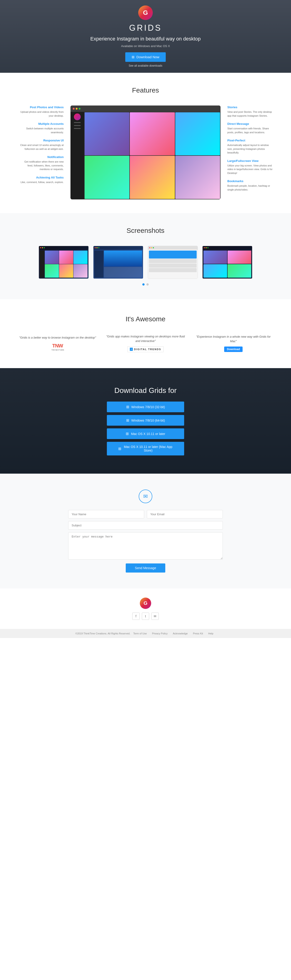  What do you see at coordinates (160, 634) in the screenshot?
I see `footer-link-privacy: Privacy Policy` at bounding box center [160, 634].